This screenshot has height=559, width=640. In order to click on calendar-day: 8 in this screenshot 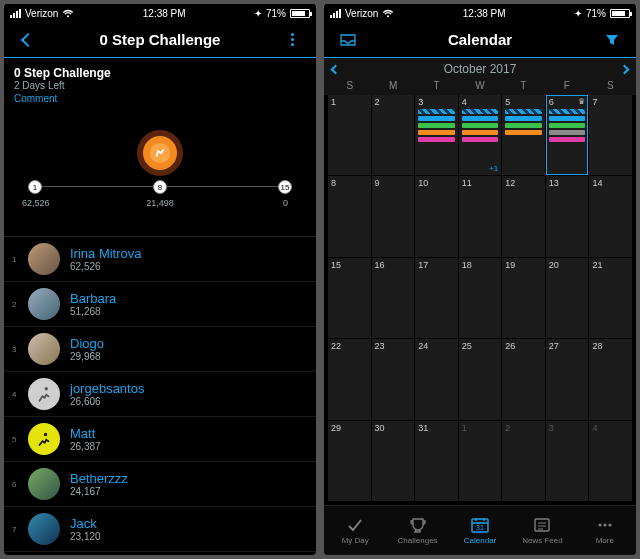, I will do `click(350, 216)`.